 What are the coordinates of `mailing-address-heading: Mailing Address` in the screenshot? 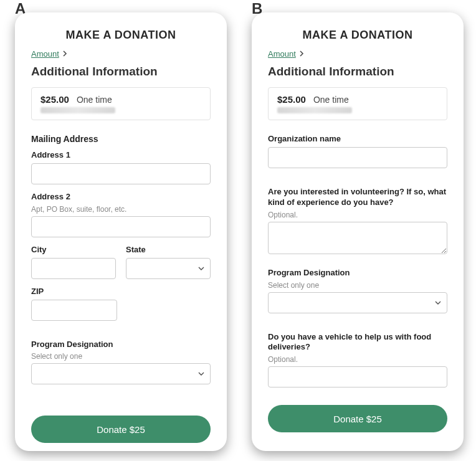 It's located at (121, 139).